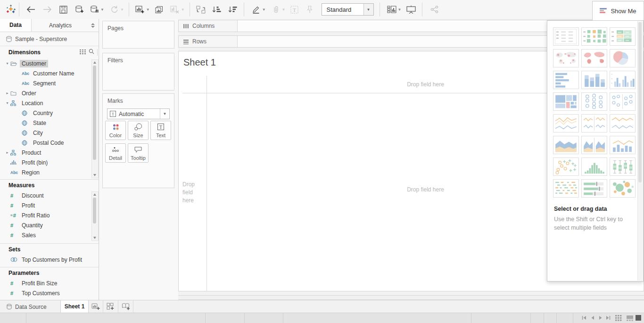 Image resolution: width=644 pixels, height=323 pixels. Describe the element at coordinates (566, 145) in the screenshot. I see `showme-continuous-area` at that location.